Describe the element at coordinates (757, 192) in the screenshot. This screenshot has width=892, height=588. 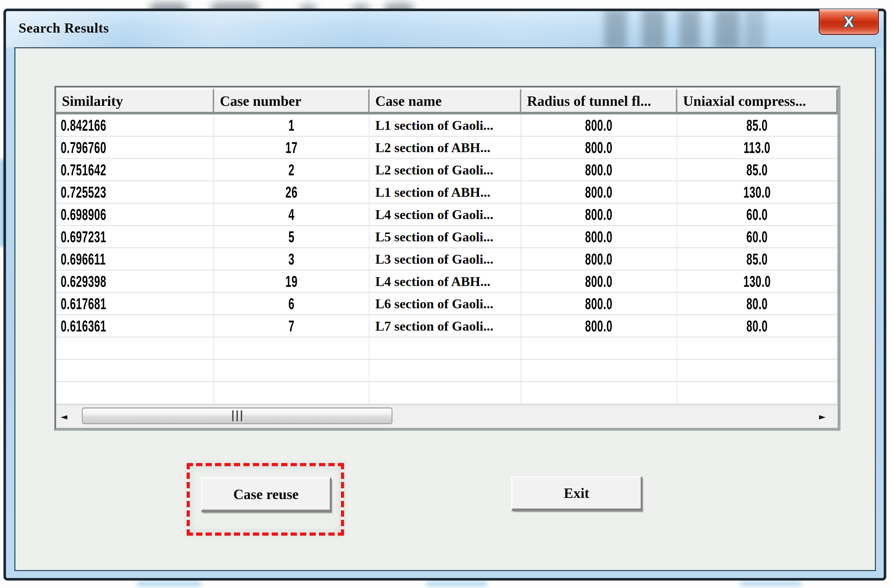
I see `cell-uniaxial: 130.0` at that location.